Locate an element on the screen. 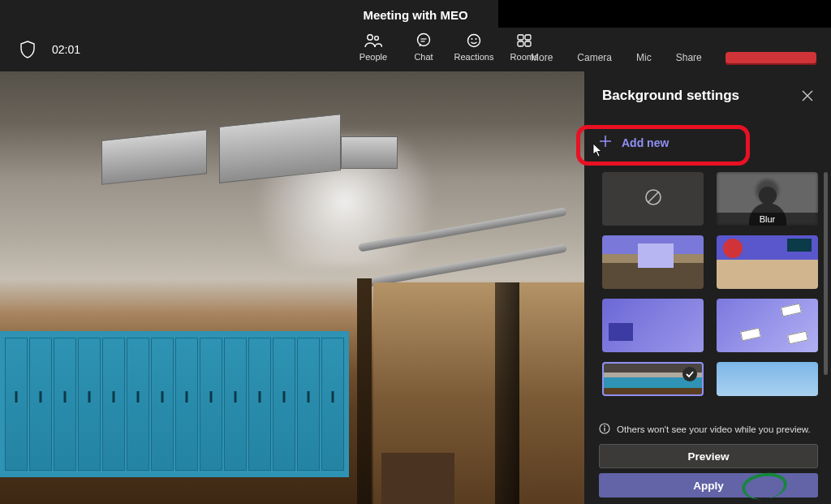 The height and width of the screenshot is (504, 831). bg-option-none is located at coordinates (652, 199).